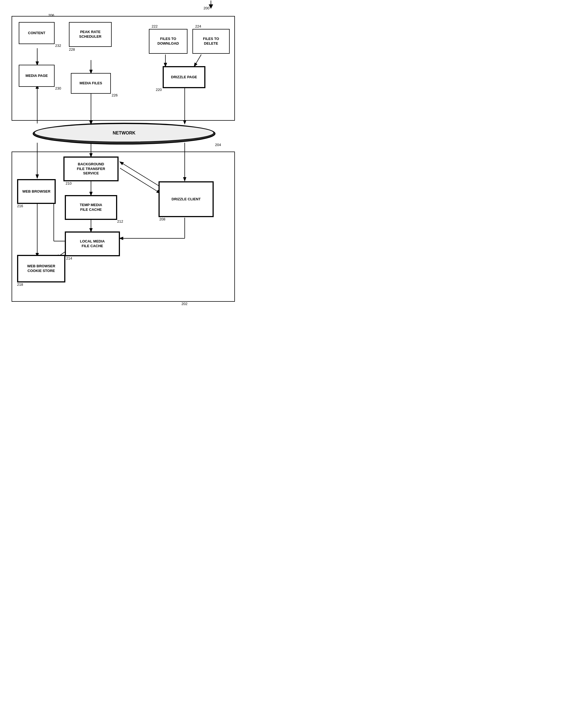 The image size is (574, 728). Describe the element at coordinates (58, 46) in the screenshot. I see `ref-232: 232` at that location.